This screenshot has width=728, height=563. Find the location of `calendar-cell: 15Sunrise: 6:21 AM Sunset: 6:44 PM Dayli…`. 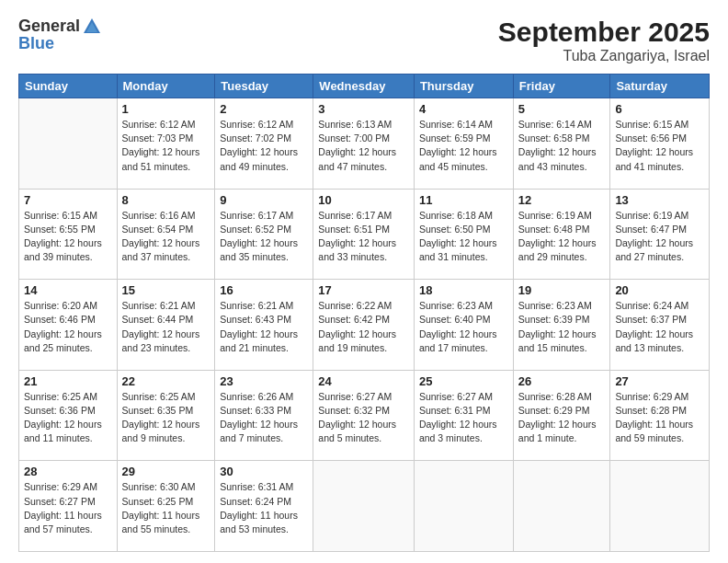

calendar-cell: 15Sunrise: 6:21 AM Sunset: 6:44 PM Dayli… is located at coordinates (165, 326).